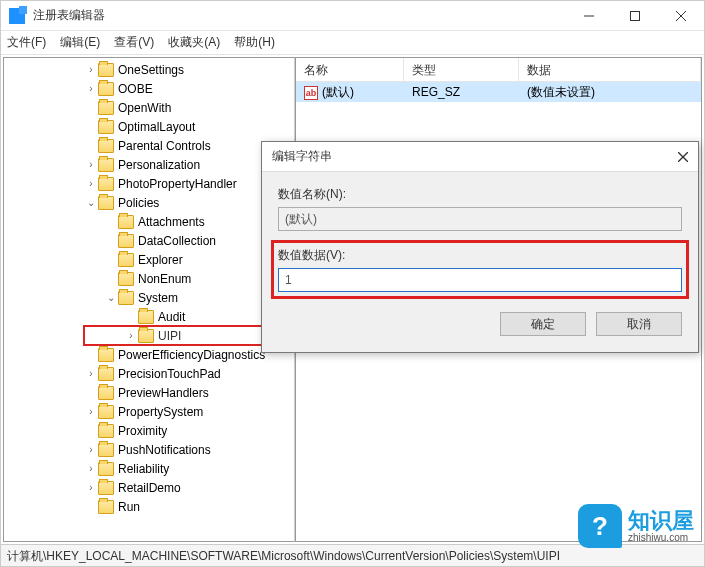 This screenshot has height=567, width=705. I want to click on tree-item-reliability: ›Reliability, so click(190, 468).